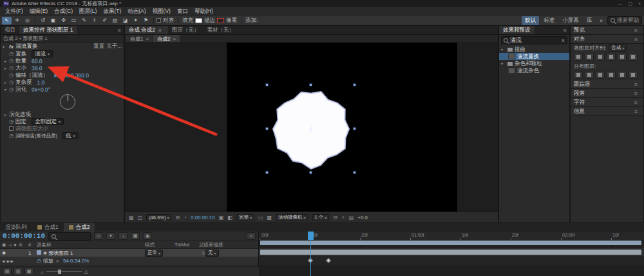 The width and height of the screenshot is (644, 276). I want to click on add-label: 添加:, so click(251, 21).